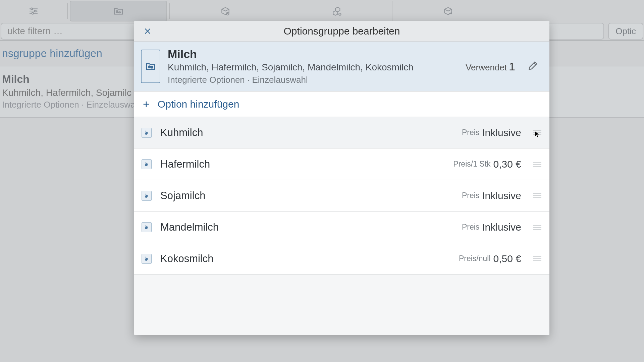  I want to click on used-count: Verwendet1, so click(490, 66).